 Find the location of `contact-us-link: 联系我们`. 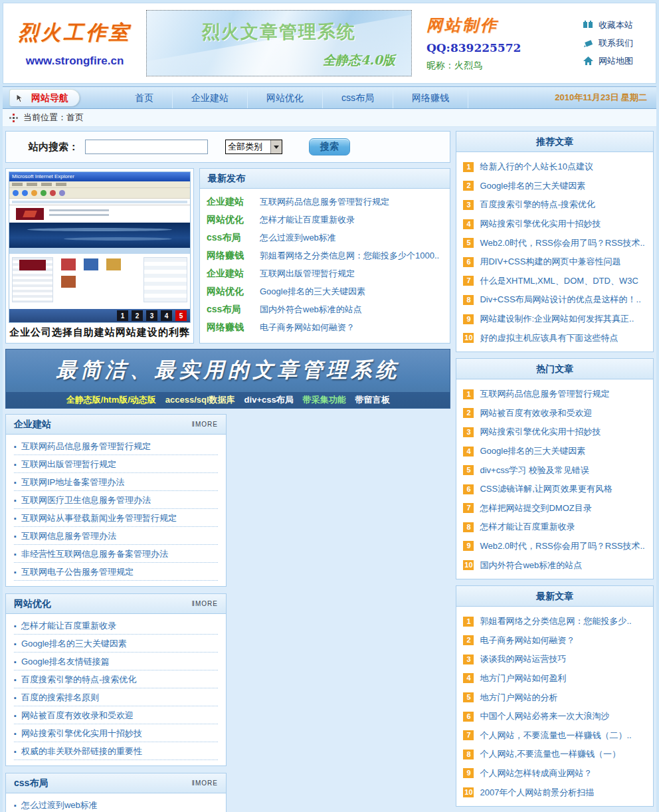

contact-us-link: 联系我们 is located at coordinates (609, 43).